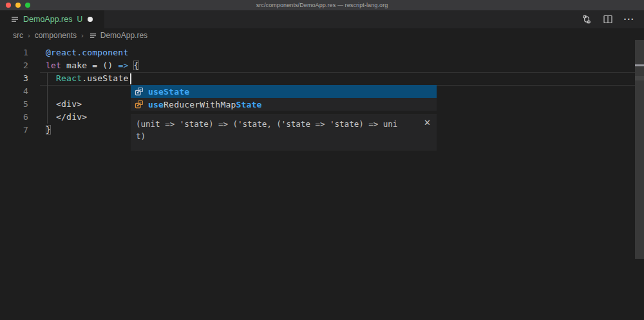 Image resolution: width=644 pixels, height=320 pixels. I want to click on minimize-window-button, so click(18, 5).